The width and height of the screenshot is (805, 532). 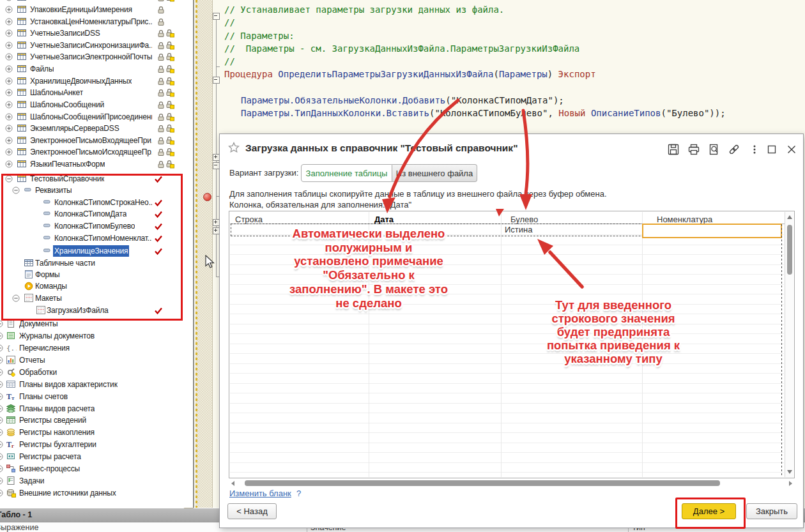 I want to click on scroll-up-icon, so click(x=790, y=217).